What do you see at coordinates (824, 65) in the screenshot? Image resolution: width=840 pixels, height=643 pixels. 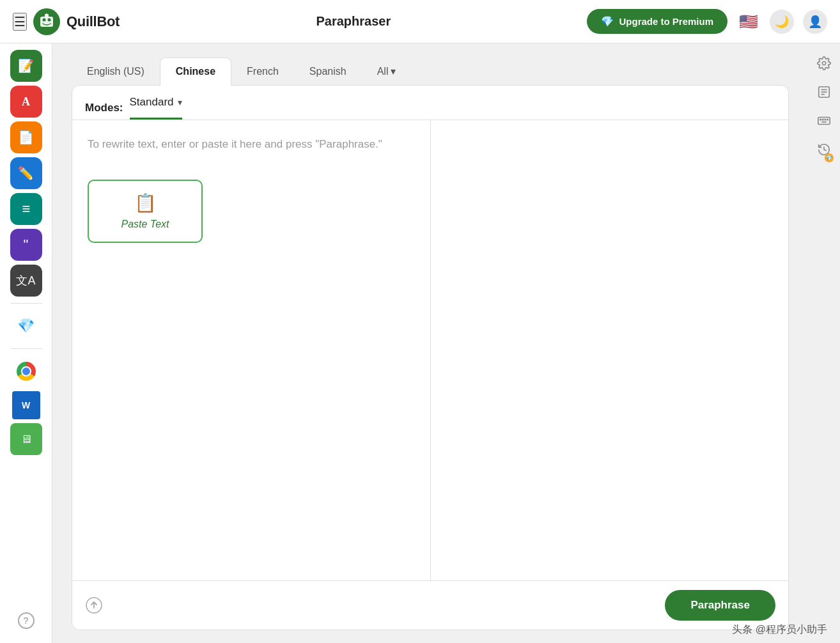 I see `settings-icon` at bounding box center [824, 65].